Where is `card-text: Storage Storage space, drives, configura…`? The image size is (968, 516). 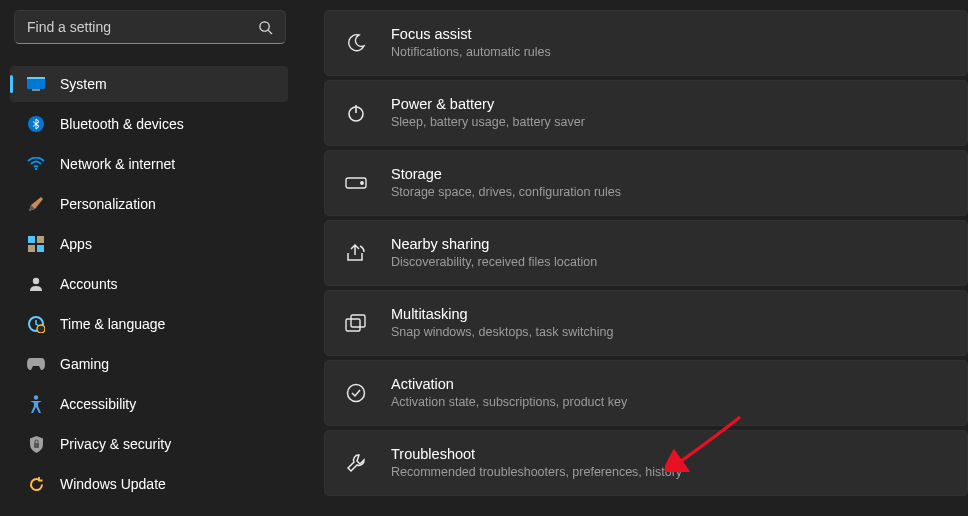
card-text: Storage Storage space, drives, configura… is located at coordinates (506, 183).